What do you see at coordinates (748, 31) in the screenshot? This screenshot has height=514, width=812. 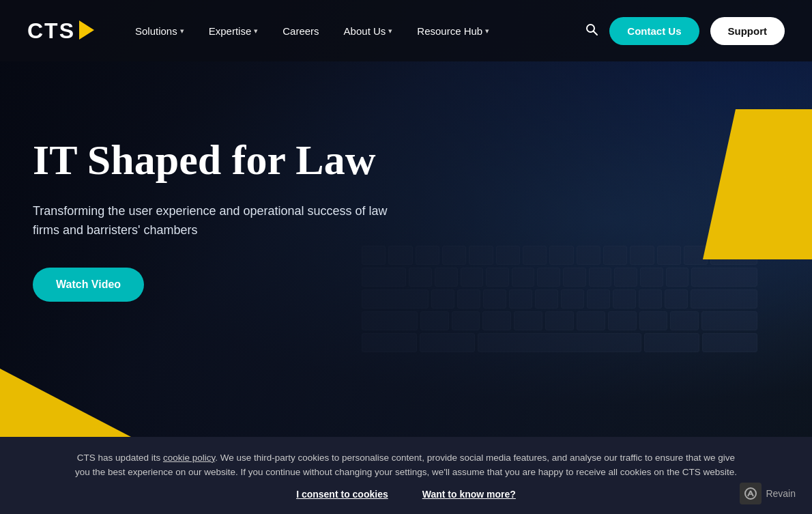 I see `support-button: Support` at bounding box center [748, 31].